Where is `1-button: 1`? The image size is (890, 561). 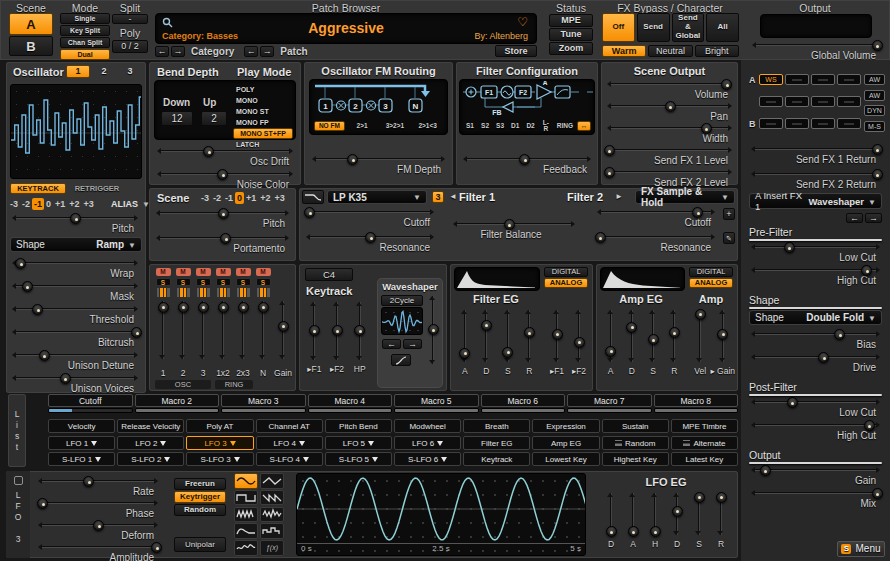
1-button: 1 is located at coordinates (78, 72).